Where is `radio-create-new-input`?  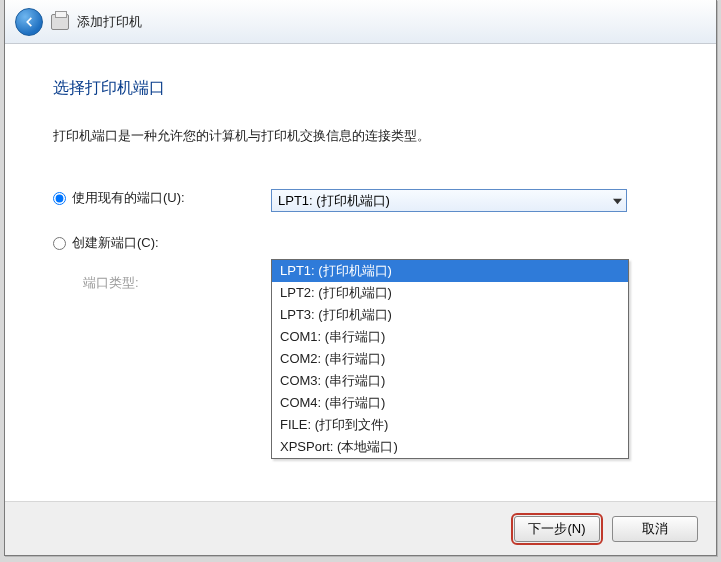 radio-create-new-input is located at coordinates (60, 244).